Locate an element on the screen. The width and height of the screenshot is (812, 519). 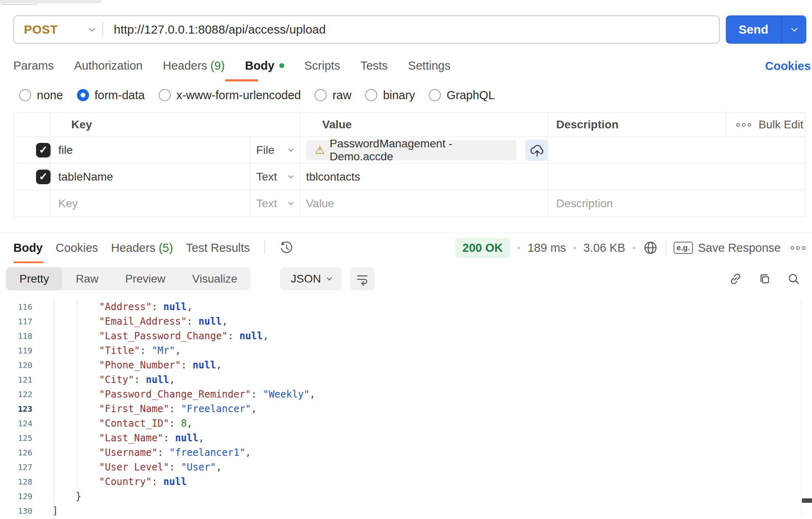
code-line: 118 "Last_Password_Change": null, is located at coordinates (406, 336).